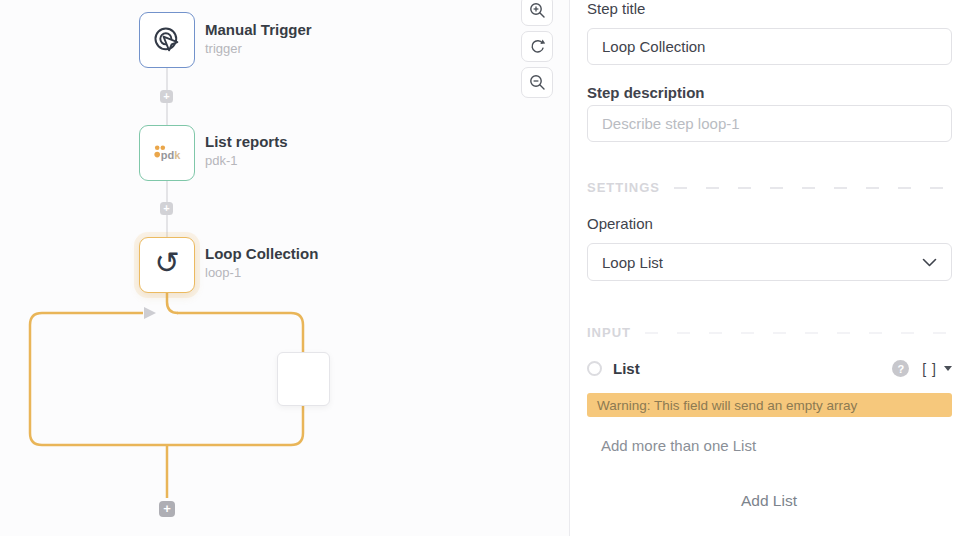  What do you see at coordinates (262, 263) in the screenshot?
I see `node-label-loop-collection: Loop Collection loop-1` at bounding box center [262, 263].